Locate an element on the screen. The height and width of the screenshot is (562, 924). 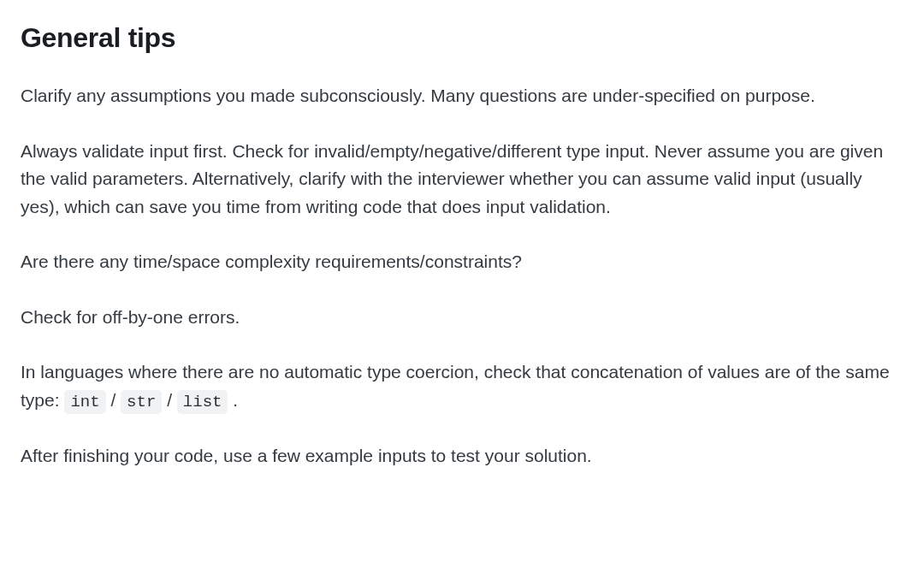
code-token-int: int is located at coordinates (85, 402).